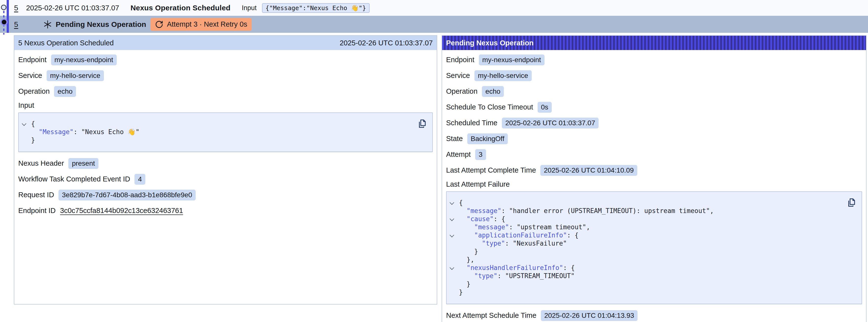 The image size is (868, 322). Describe the element at coordinates (181, 8) in the screenshot. I see `event-title: Nexus Operation Scheduled` at that location.